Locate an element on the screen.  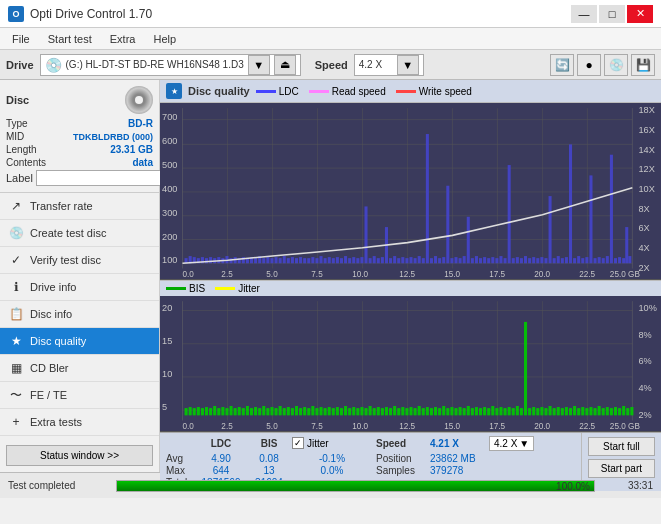
disc-label-input is located at coordinates (102, 178).